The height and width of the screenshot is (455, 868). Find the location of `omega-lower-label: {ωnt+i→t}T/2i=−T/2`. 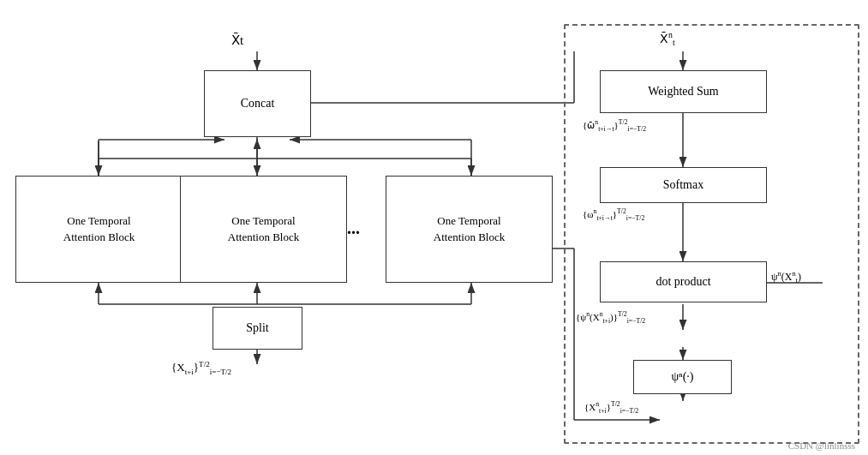

omega-lower-label: {ωnt+i→t}T/2i=−T/2 is located at coordinates (614, 214).